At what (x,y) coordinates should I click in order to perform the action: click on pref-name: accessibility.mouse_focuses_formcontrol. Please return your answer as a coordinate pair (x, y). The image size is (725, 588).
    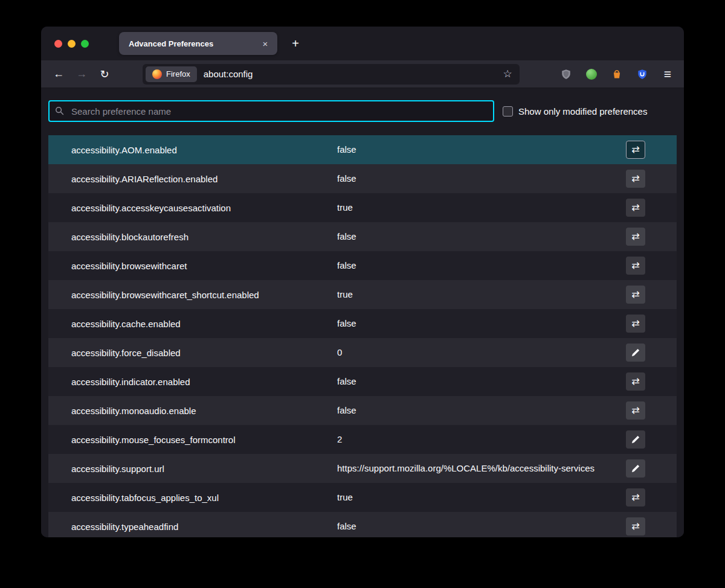
    Looking at the image, I should click on (198, 439).